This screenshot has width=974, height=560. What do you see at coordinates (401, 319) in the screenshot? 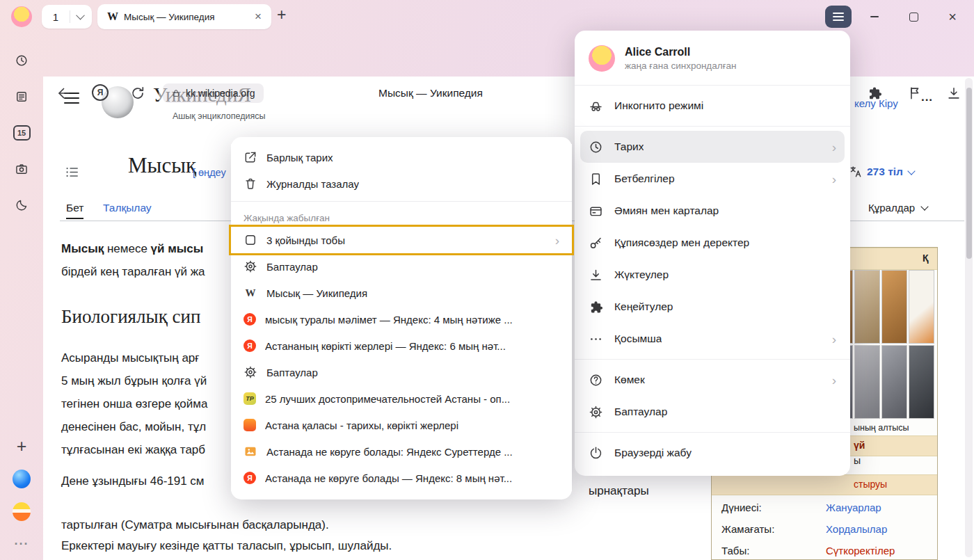
I see `menu-item: Ямысық туралы мәлімет — Яндекс: 4 мың нә…` at bounding box center [401, 319].